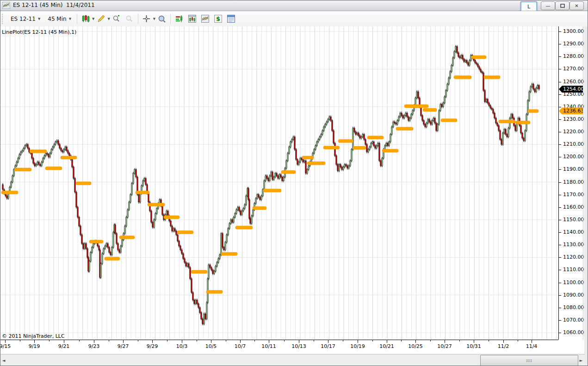 The height and width of the screenshot is (366, 588). What do you see at coordinates (162, 19) in the screenshot?
I see `magnifier-icon` at bounding box center [162, 19].